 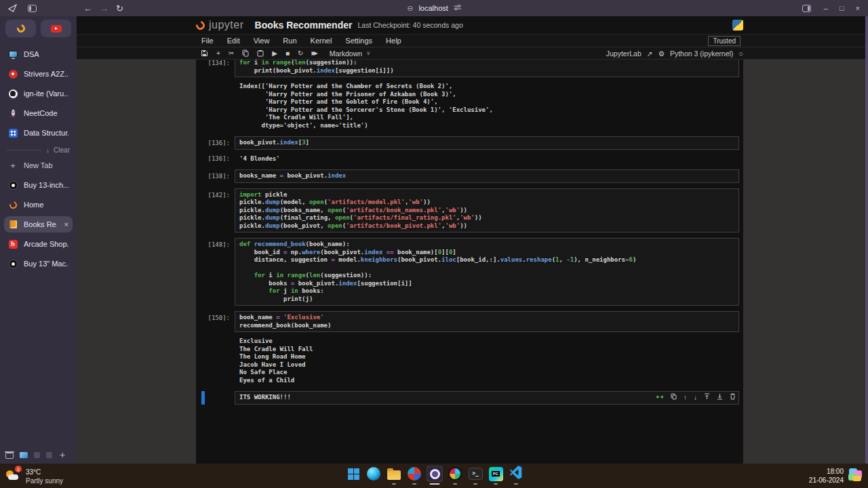 What do you see at coordinates (842, 8) in the screenshot?
I see `maximize-icon: □` at bounding box center [842, 8].